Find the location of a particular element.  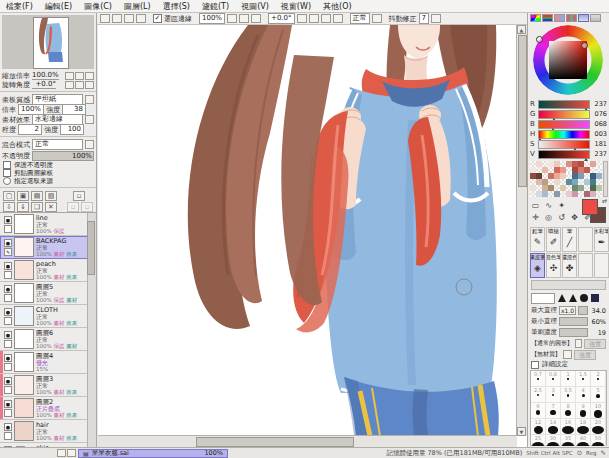

rotate-tool-icon: ↺ is located at coordinates (562, 218).